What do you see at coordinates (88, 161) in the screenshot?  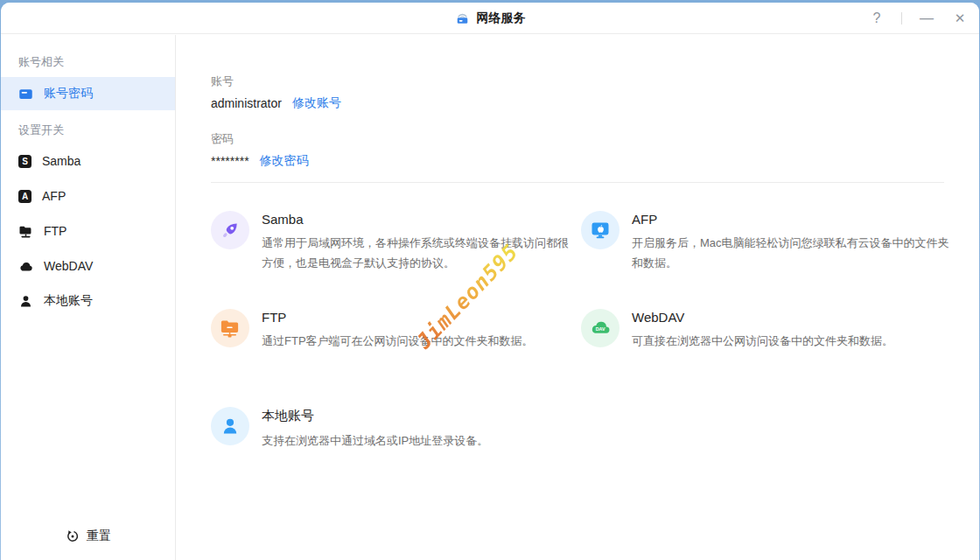 I see `sidebar-item-samba: S Samba` at bounding box center [88, 161].